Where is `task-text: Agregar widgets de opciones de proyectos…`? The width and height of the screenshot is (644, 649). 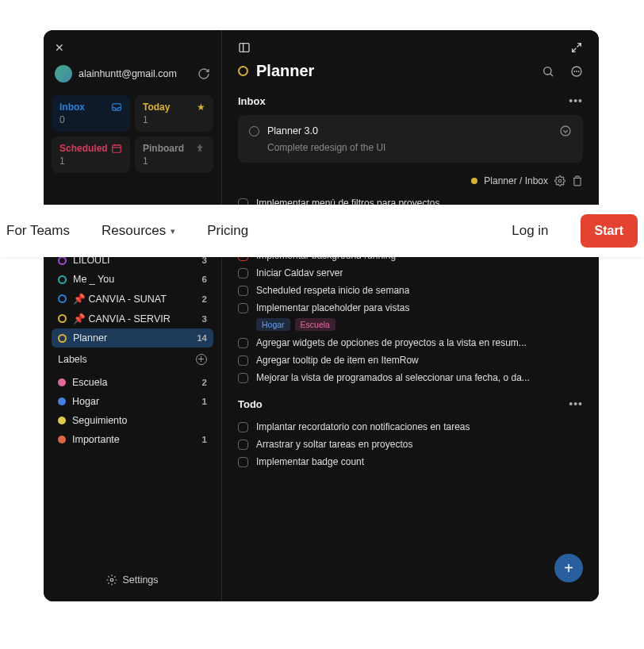 task-text: Agregar widgets de opciones de proyectos… is located at coordinates (392, 343).